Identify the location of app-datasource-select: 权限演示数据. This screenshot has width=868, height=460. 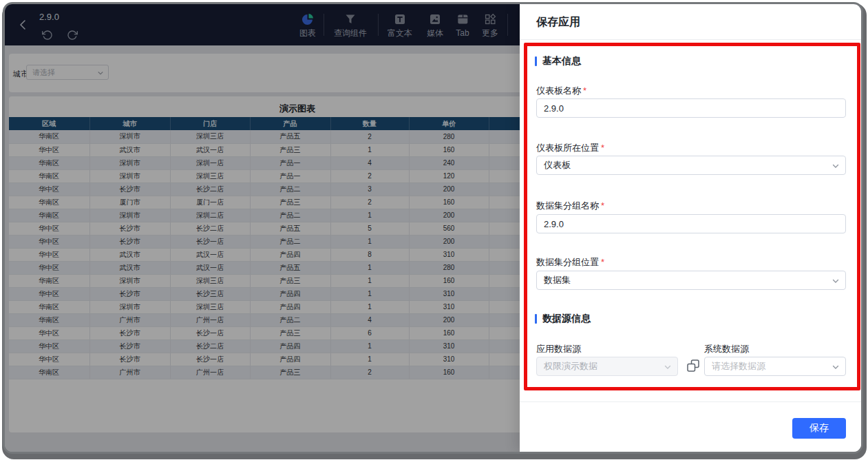
(607, 366).